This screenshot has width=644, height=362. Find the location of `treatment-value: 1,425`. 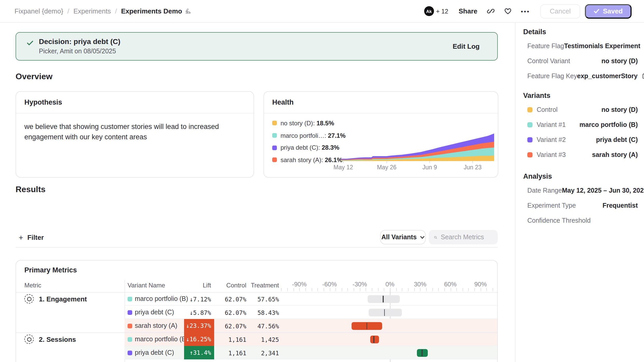

treatment-value: 1,425 is located at coordinates (253, 339).